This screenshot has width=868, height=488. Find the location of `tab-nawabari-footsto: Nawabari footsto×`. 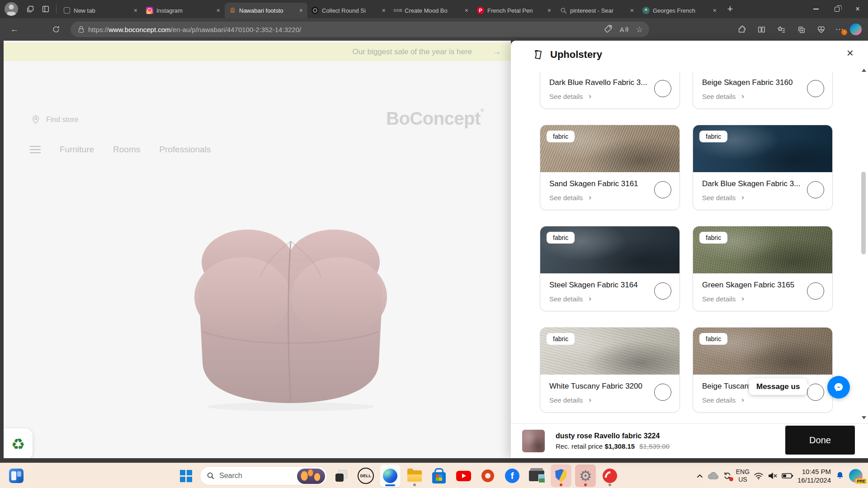

tab-nawabari-footsto: Nawabari footsto× is located at coordinates (266, 10).